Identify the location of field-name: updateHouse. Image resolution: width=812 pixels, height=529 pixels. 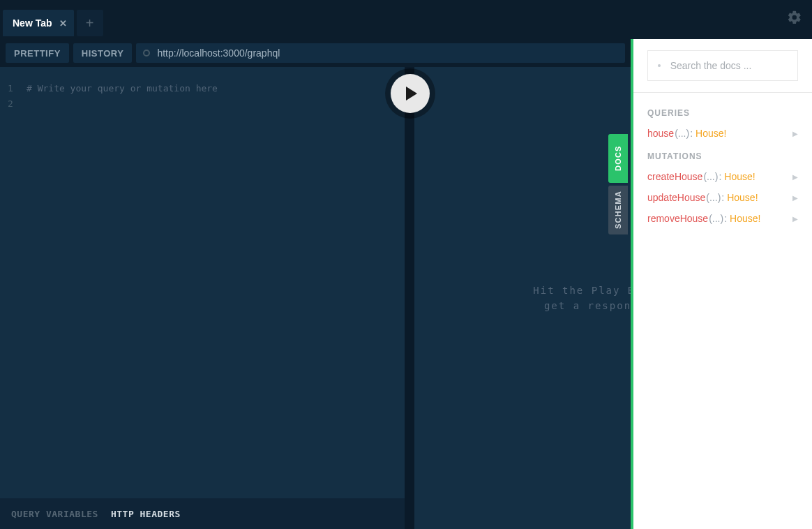
(677, 198).